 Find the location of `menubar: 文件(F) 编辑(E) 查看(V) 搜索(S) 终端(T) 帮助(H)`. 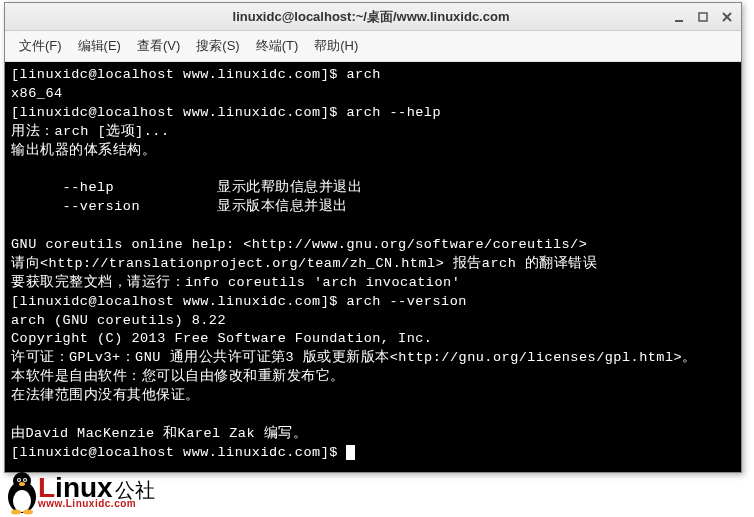

menubar: 文件(F) 编辑(E) 查看(V) 搜索(S) 终端(T) 帮助(H) is located at coordinates (373, 46).